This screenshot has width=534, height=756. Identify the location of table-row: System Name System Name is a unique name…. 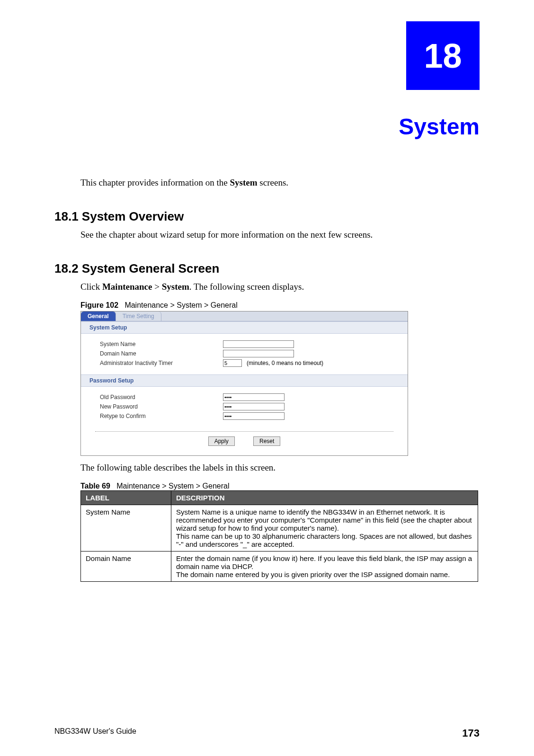
(279, 528).